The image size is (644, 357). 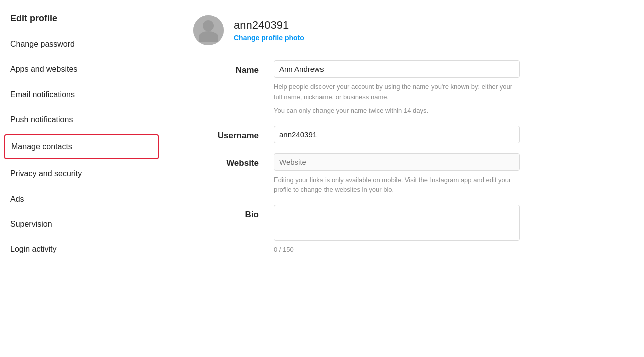 I want to click on sidebar-item-label: Manage contacts, so click(x=42, y=147).